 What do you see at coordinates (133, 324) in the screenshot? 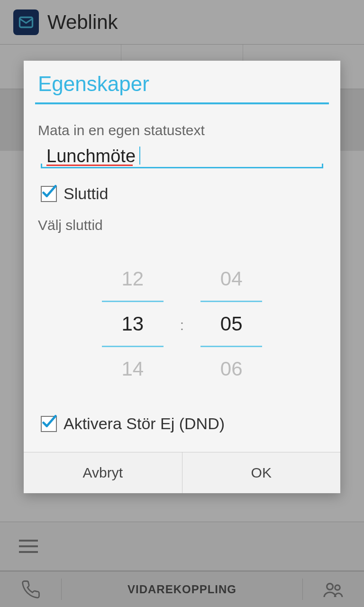
I see `hour-current: 13` at bounding box center [133, 324].